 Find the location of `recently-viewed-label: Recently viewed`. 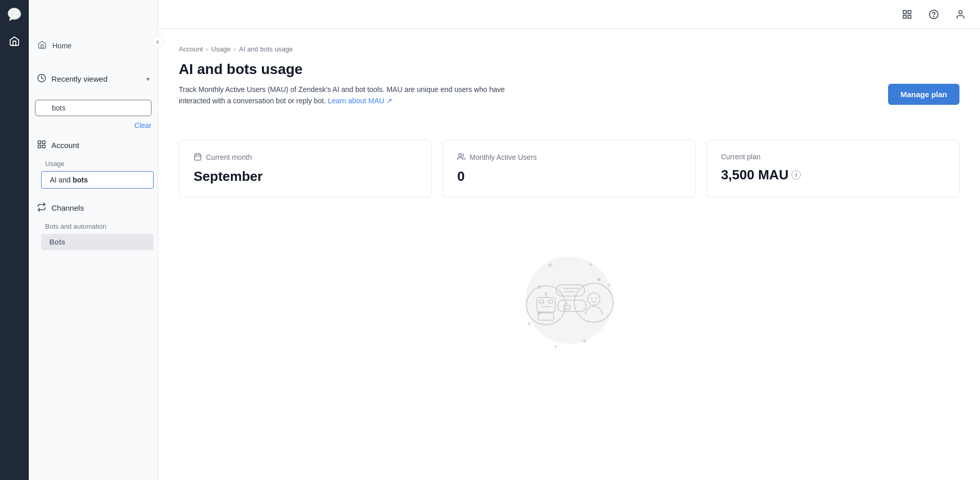

recently-viewed-label: Recently viewed is located at coordinates (79, 79).